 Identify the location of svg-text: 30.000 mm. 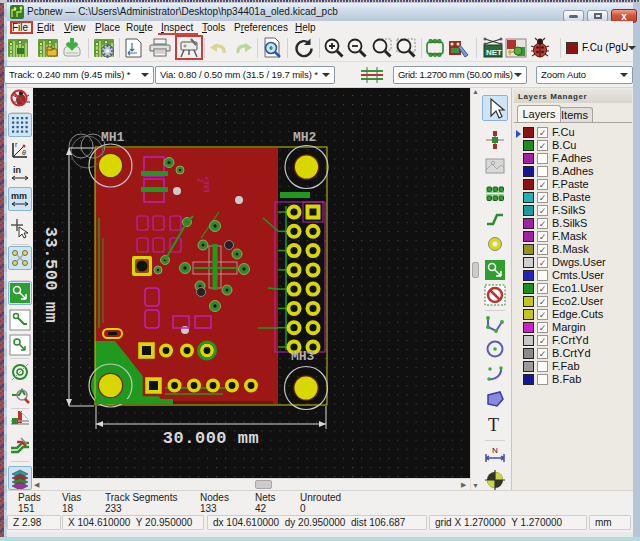
(211, 438).